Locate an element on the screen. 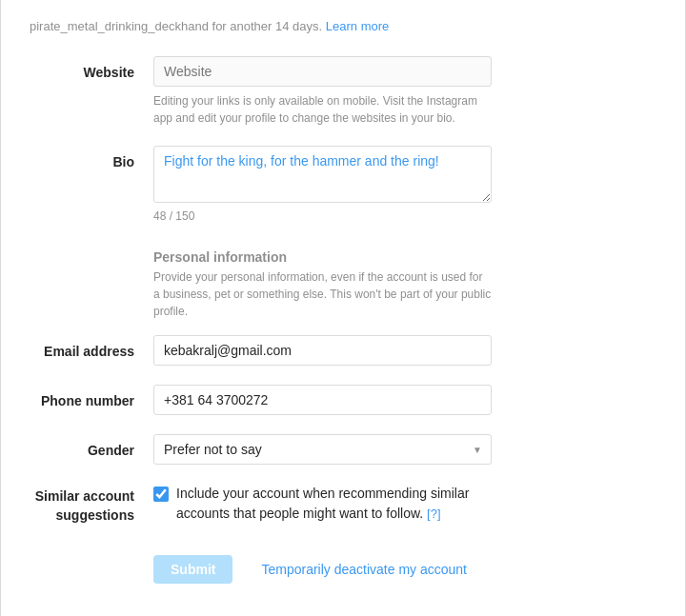  top-note-text: pirate_metal_drinking_deckhand for anoth… is located at coordinates (175, 27).